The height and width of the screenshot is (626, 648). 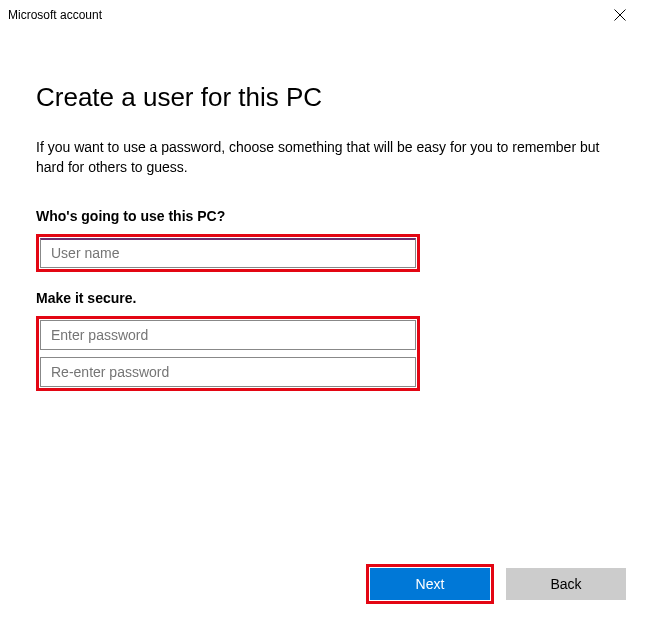 I want to click on password-input, so click(x=228, y=335).